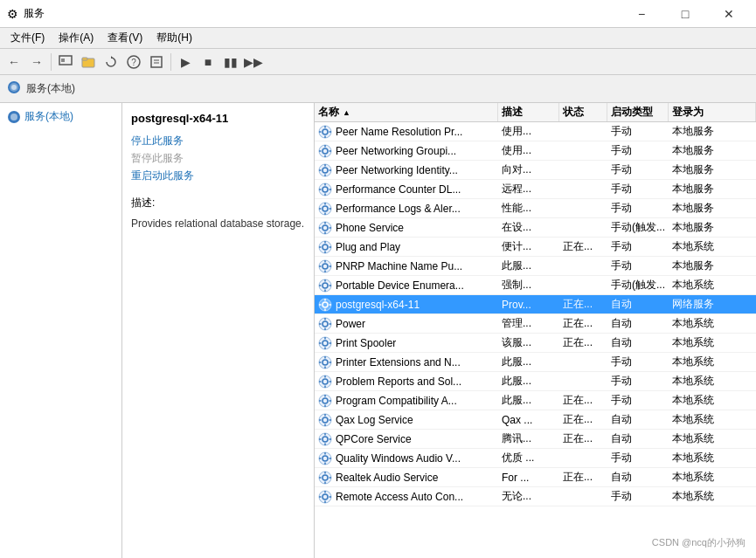 This screenshot has width=756, height=558. Describe the element at coordinates (76, 38) in the screenshot. I see `menu-action: 操作(A)` at that location.